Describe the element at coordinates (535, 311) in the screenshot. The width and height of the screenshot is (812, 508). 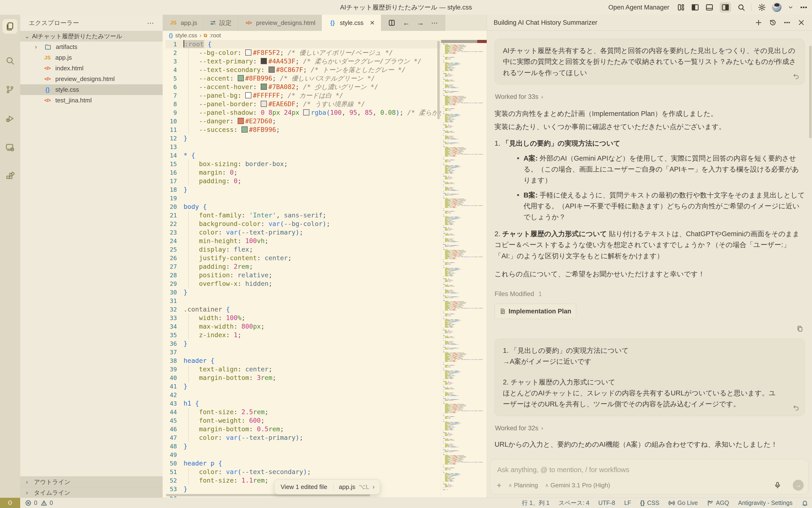
I see `implementation-plan-chip: Implementation Plan` at that location.